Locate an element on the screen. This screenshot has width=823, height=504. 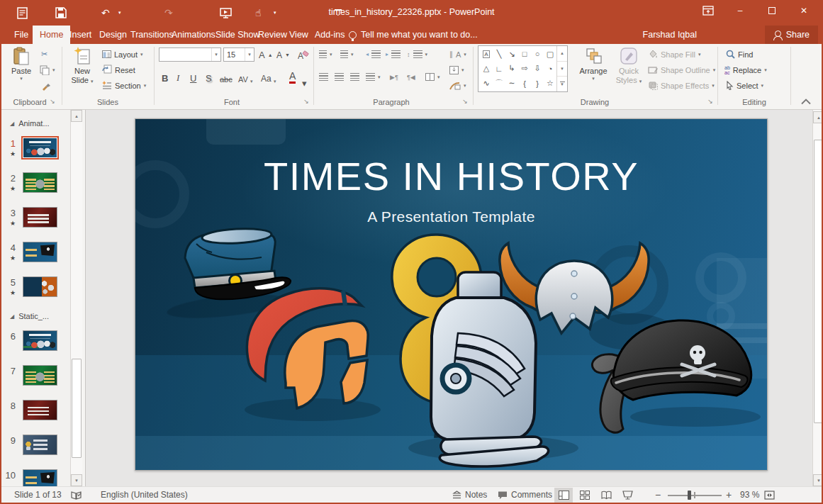
section-button: Section▾ is located at coordinates (124, 85).